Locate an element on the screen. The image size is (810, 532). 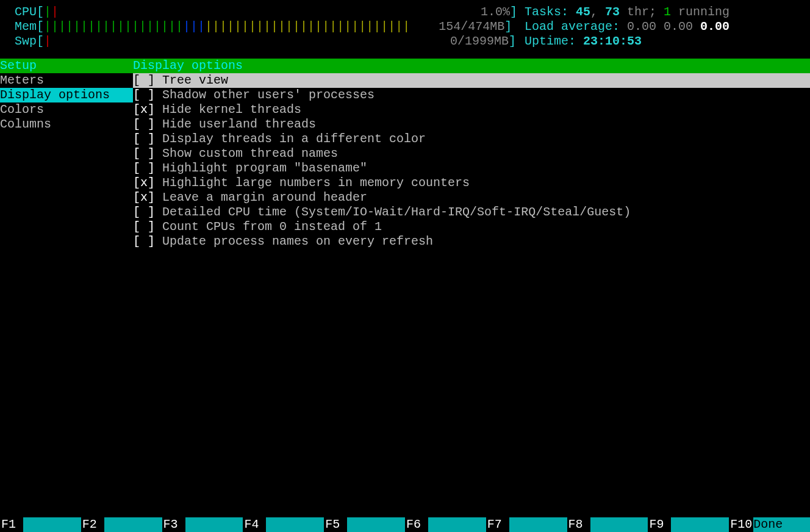
uptime-label: Uptime: is located at coordinates (550, 41).